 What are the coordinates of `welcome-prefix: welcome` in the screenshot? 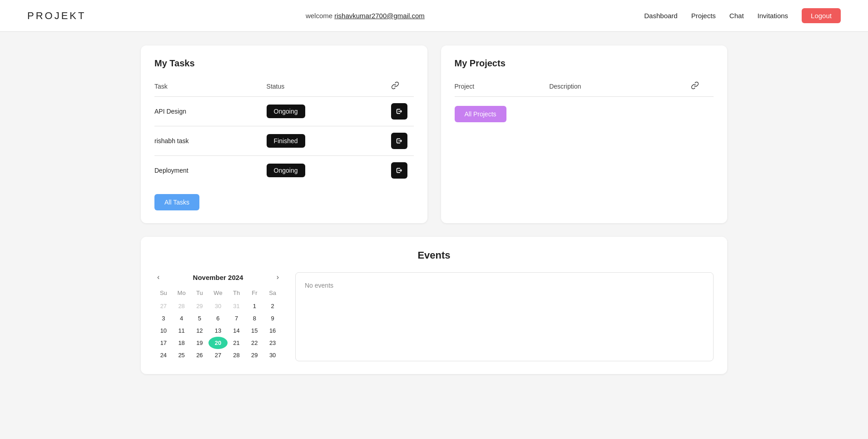 It's located at (320, 15).